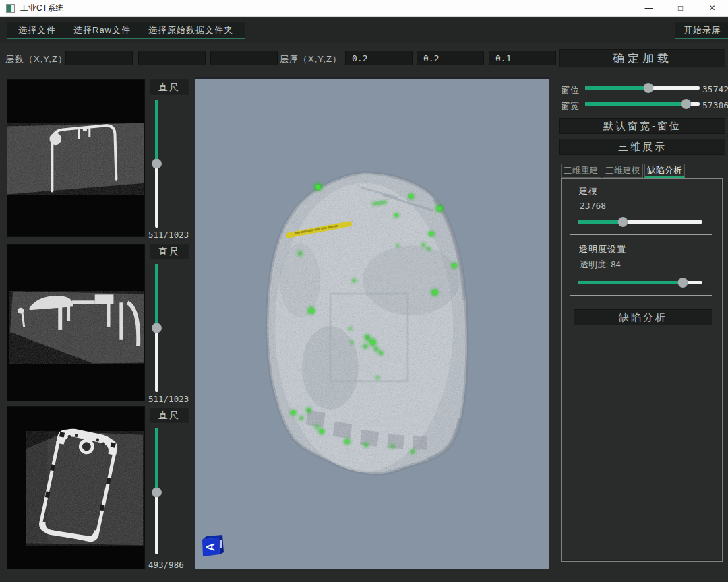 The image size is (728, 582). I want to click on ct-slice-view-yz, so click(75, 488).